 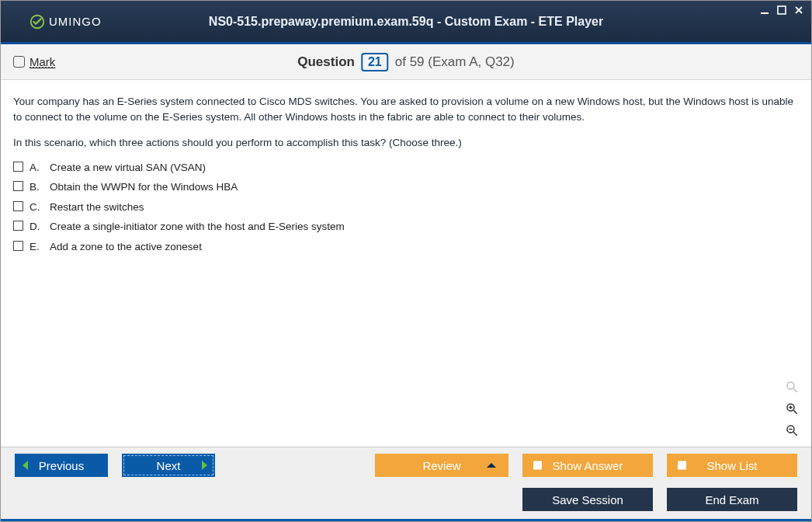 I want to click on button-label: Previous, so click(x=61, y=466).